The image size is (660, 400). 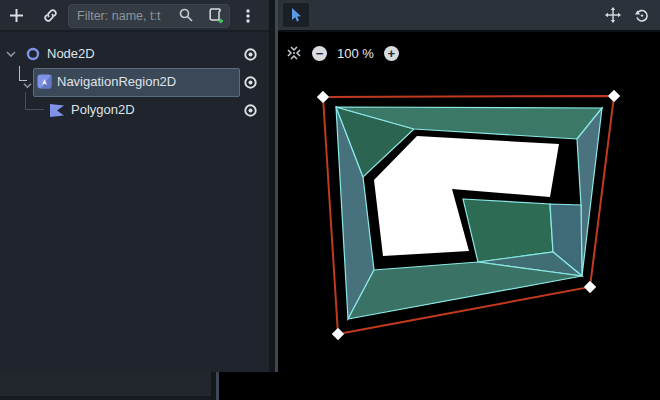 What do you see at coordinates (294, 53) in the screenshot?
I see `center-view-icon` at bounding box center [294, 53].